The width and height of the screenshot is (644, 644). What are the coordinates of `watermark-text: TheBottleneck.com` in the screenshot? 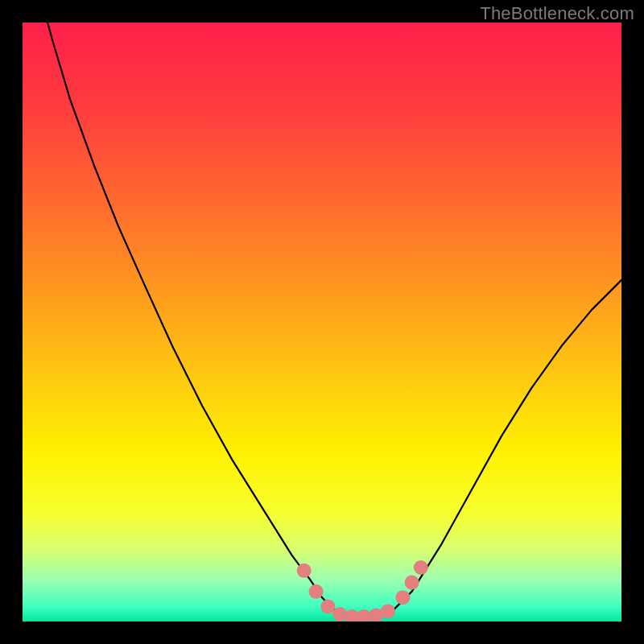 It's located at (557, 14).